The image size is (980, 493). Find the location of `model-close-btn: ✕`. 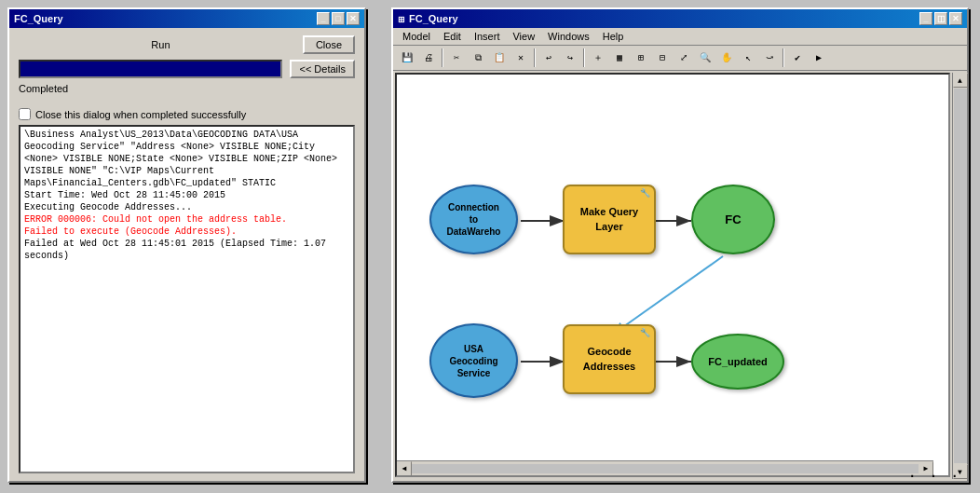

model-close-btn: ✕ is located at coordinates (956, 19).